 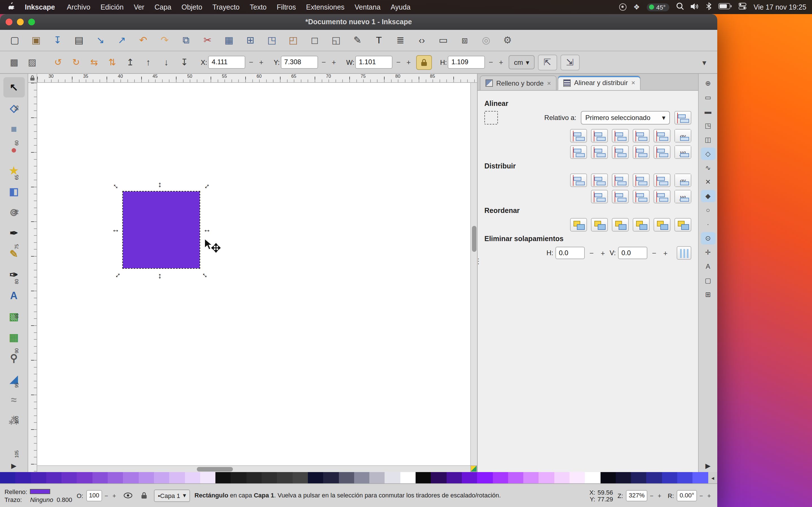 What do you see at coordinates (465, 40) in the screenshot?
I see `align-dialog-button: ⧈` at bounding box center [465, 40].